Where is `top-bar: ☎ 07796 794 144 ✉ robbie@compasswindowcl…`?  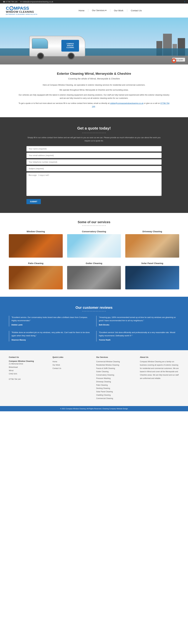
top-bar: ☎ 07796 794 144 ✉ robbie@compasswindowcl… is located at coordinates (94, 2).